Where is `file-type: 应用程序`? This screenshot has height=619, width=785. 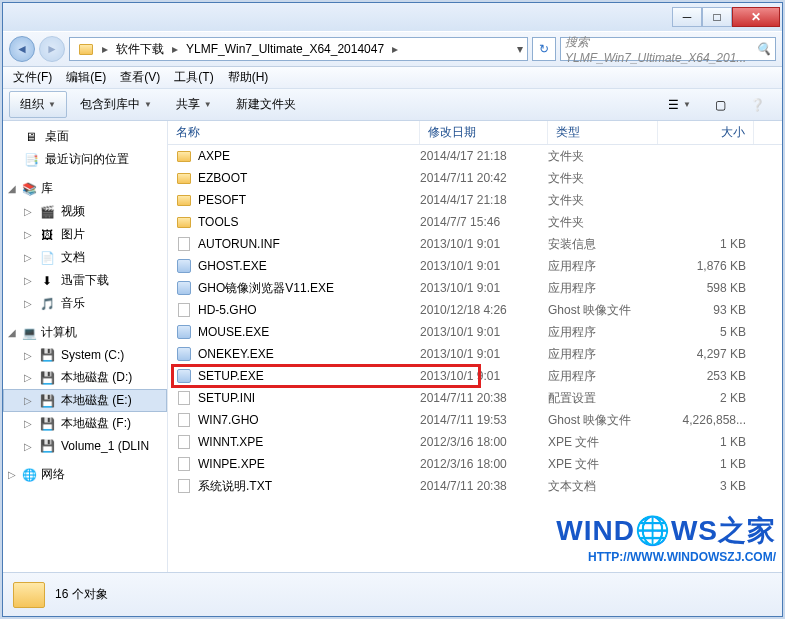
file-type: 应用程序 is located at coordinates (603, 288).